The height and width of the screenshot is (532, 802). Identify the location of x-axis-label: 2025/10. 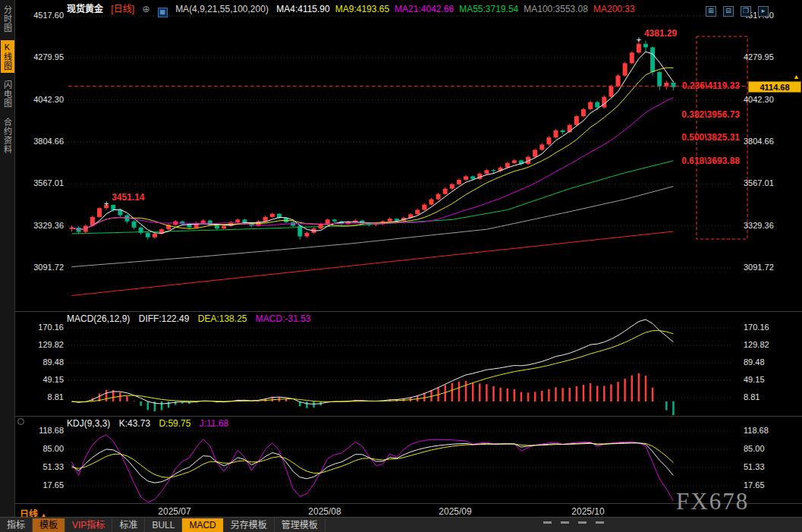
(588, 512).